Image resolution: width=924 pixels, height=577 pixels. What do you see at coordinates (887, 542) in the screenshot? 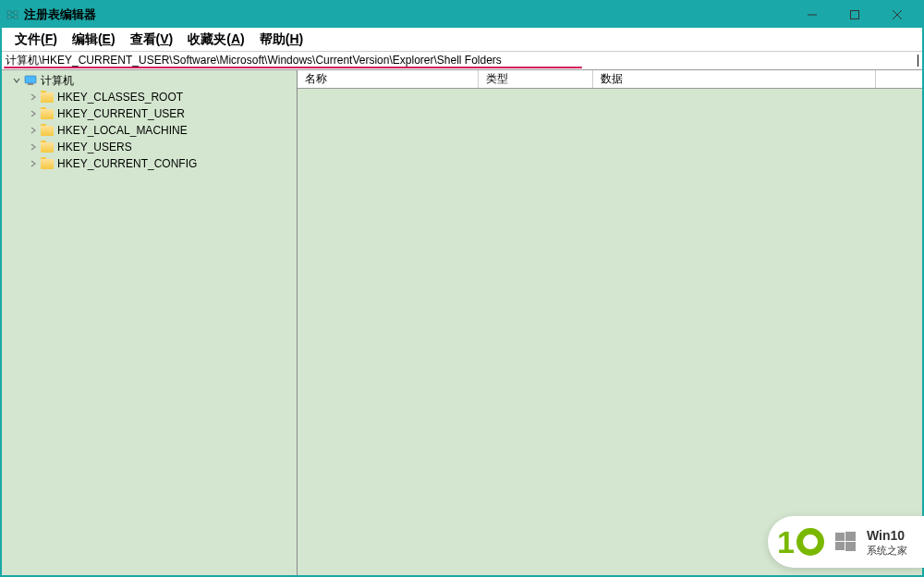
I see `watermark-text: Win10 系统之家` at bounding box center [887, 542].